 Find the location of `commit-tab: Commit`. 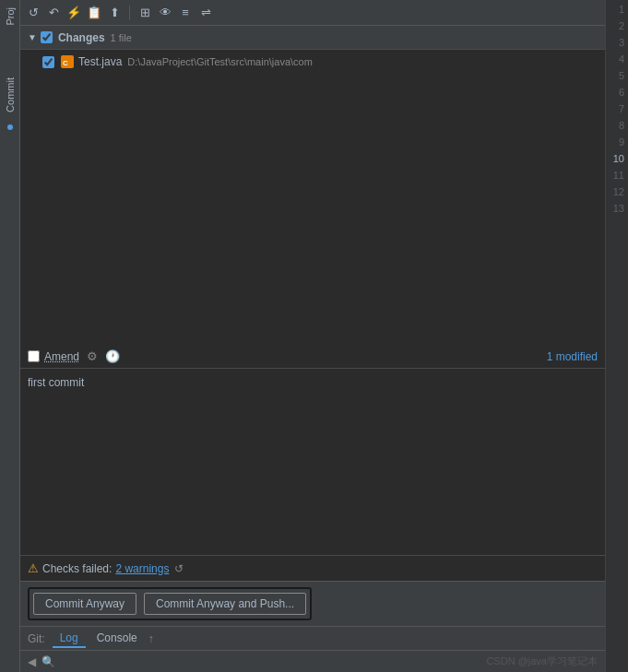

commit-tab: Commit is located at coordinates (10, 95).